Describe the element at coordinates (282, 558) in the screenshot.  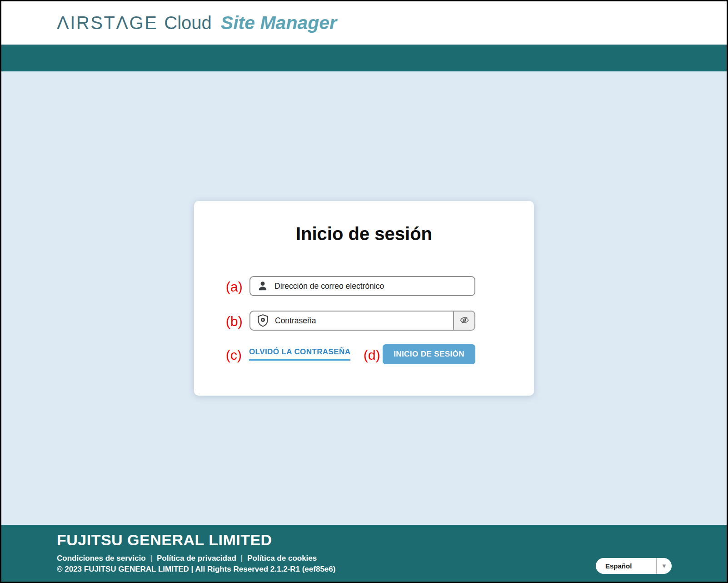
I see `cookie-policy-link: Política de cookies` at that location.